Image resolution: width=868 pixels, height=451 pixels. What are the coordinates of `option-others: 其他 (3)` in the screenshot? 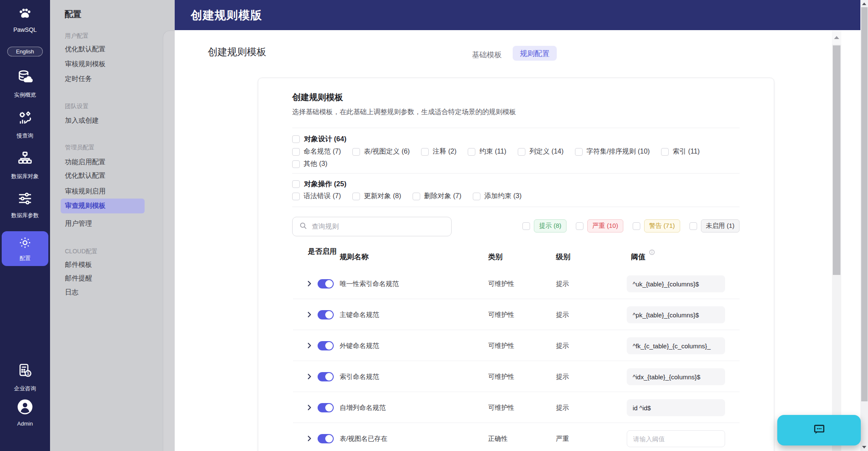 It's located at (310, 164).